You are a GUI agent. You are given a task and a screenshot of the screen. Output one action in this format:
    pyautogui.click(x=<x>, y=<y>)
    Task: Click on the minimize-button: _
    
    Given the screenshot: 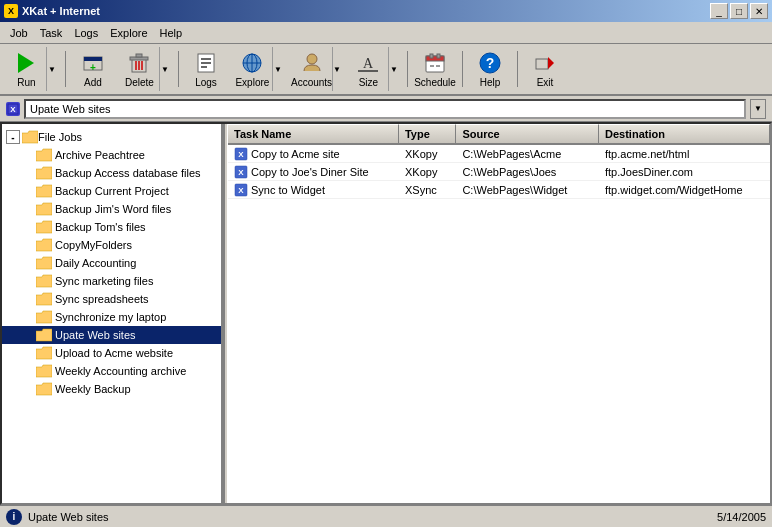 What is the action you would take?
    pyautogui.click(x=719, y=11)
    